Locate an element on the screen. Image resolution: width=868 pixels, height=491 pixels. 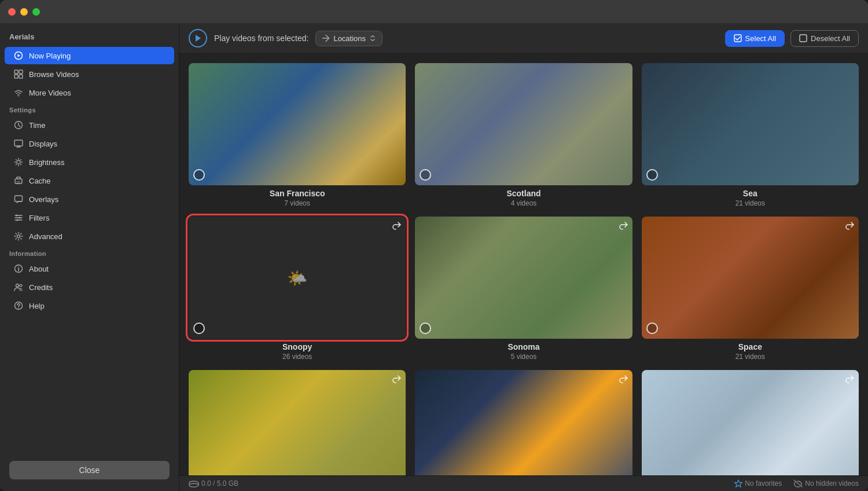
sidebar-item-filters: Filters is located at coordinates (89, 218).